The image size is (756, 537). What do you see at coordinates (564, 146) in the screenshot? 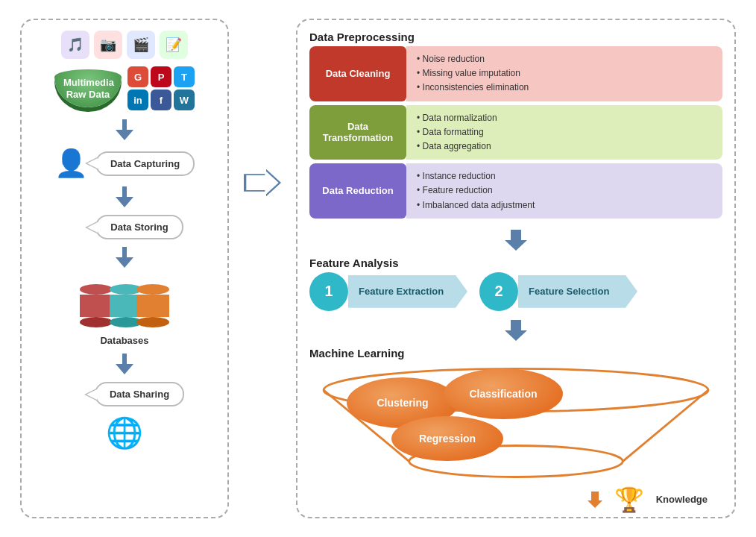
I see `transform-item-3: Data aggregation` at bounding box center [564, 146].